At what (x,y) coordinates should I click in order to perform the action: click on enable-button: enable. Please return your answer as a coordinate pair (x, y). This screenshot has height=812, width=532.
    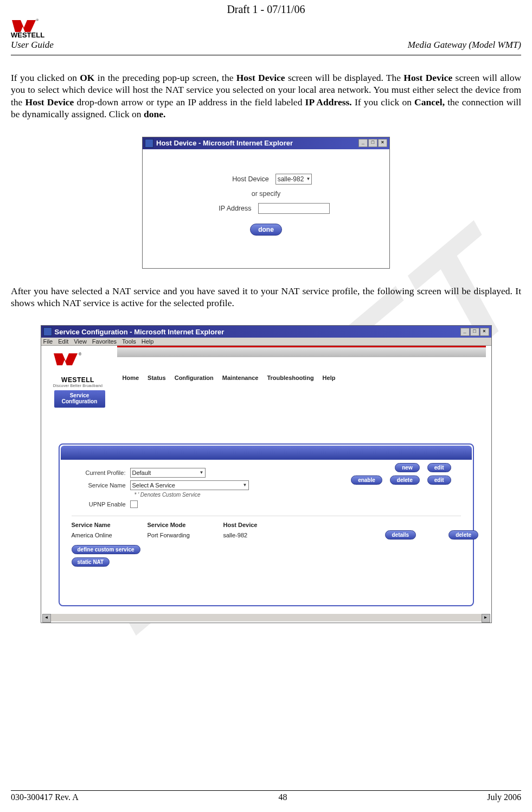
    Looking at the image, I should click on (367, 480).